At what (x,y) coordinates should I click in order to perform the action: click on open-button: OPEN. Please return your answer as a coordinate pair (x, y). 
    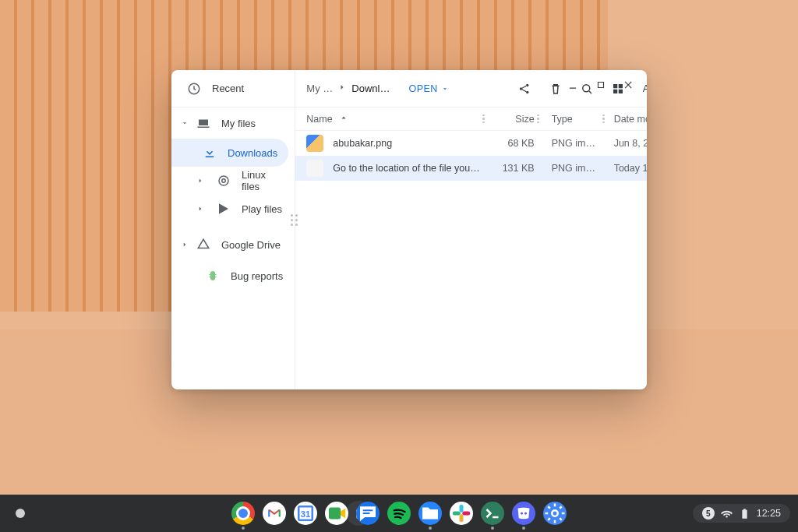
    Looking at the image, I should click on (429, 89).